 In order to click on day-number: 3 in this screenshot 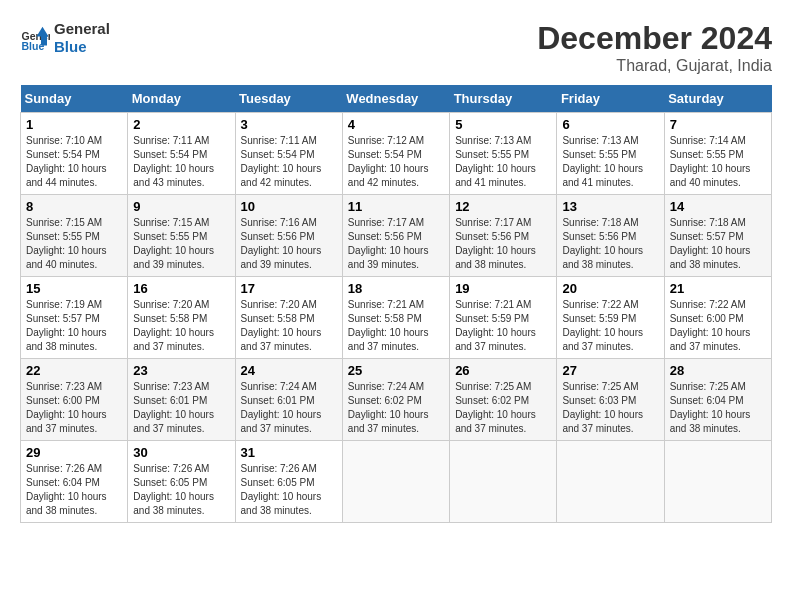, I will do `click(289, 124)`.